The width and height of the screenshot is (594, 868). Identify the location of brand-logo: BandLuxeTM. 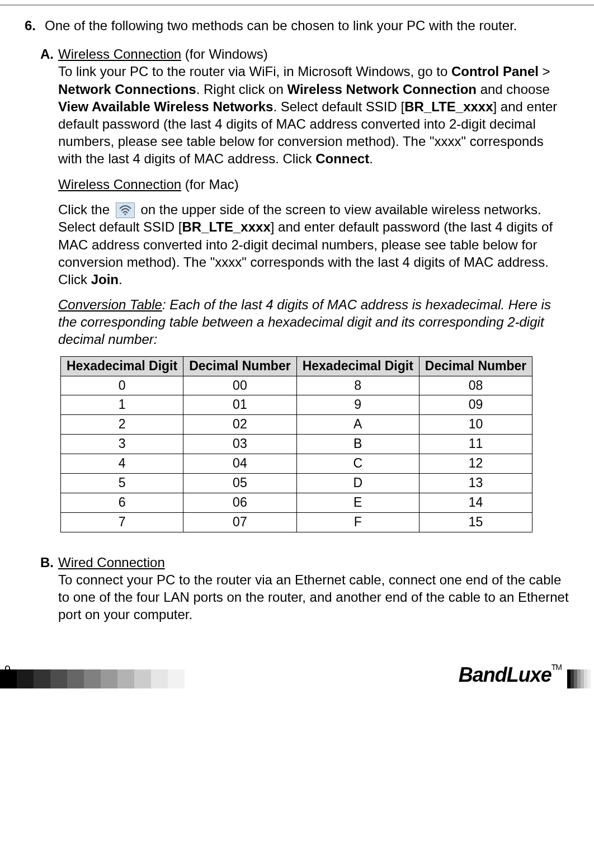
(510, 676).